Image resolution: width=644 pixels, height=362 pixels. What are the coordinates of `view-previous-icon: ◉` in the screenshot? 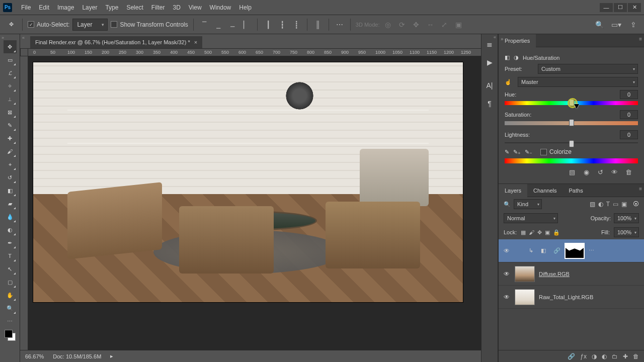 It's located at (586, 172).